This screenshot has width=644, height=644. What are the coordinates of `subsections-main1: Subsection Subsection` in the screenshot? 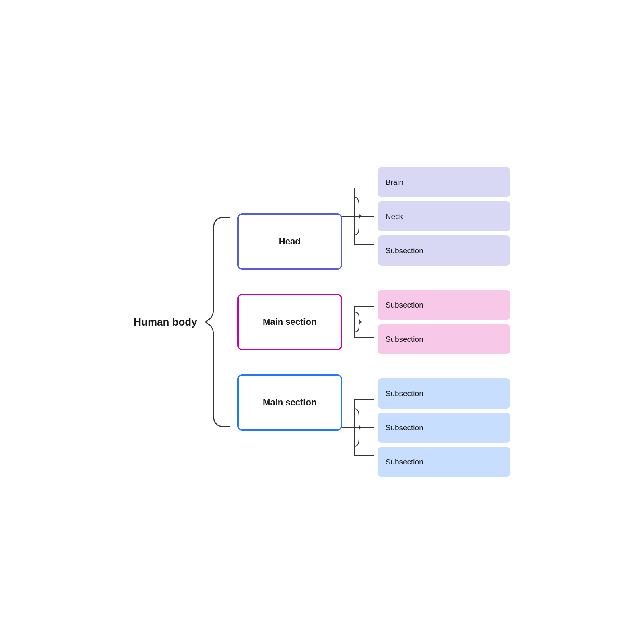 It's located at (444, 322).